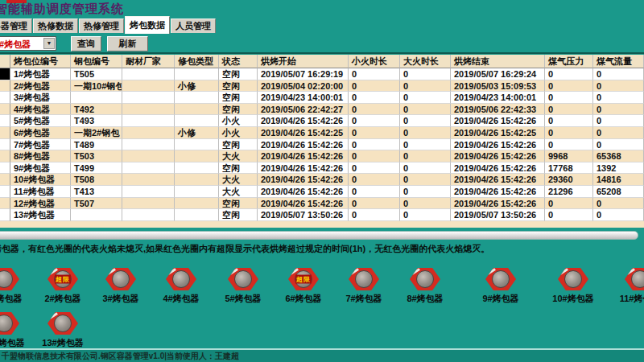  What do you see at coordinates (322, 87) in the screenshot?
I see `table-row: 2#烤包器一期10#钢包小修空闲2019/05/04 02:20:0000201…` at bounding box center [322, 87].